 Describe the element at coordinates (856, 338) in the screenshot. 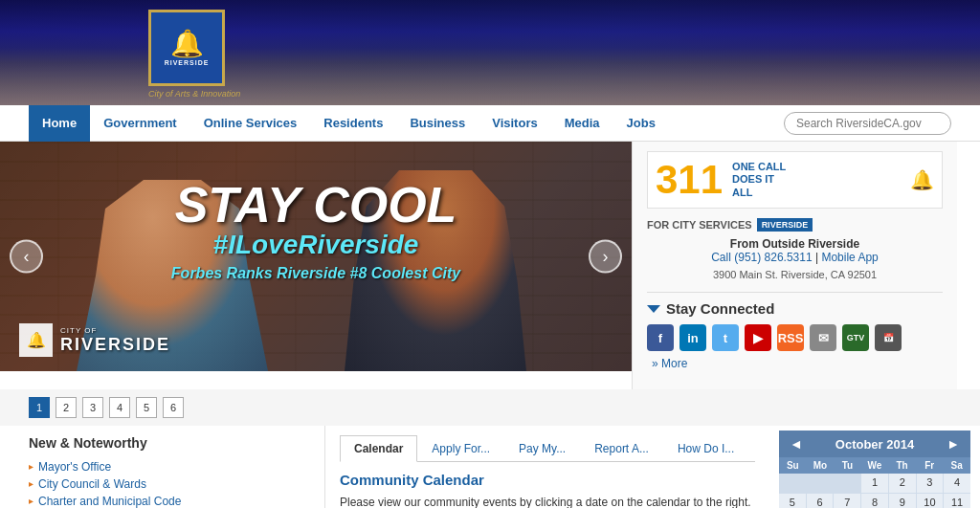

I see `gtv-icon: GTV` at that location.